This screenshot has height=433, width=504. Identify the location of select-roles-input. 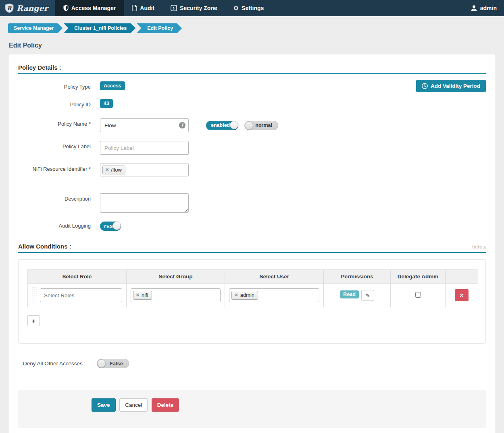
(81, 295).